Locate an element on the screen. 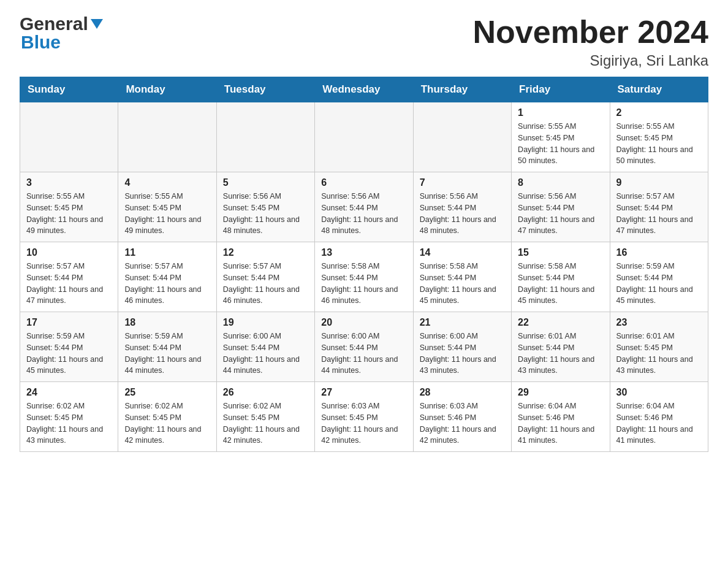 This screenshot has height=563, width=728. logo-blue-text: Blue is located at coordinates (40, 42).